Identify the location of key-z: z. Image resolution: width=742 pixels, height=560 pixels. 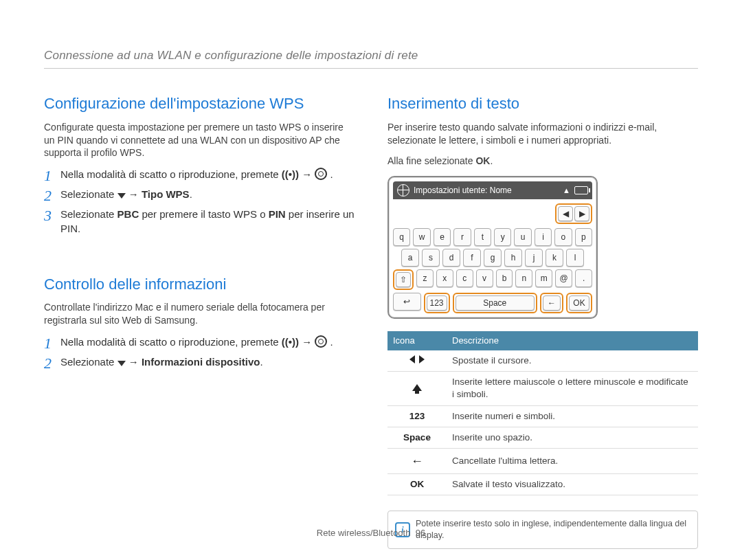
(425, 278).